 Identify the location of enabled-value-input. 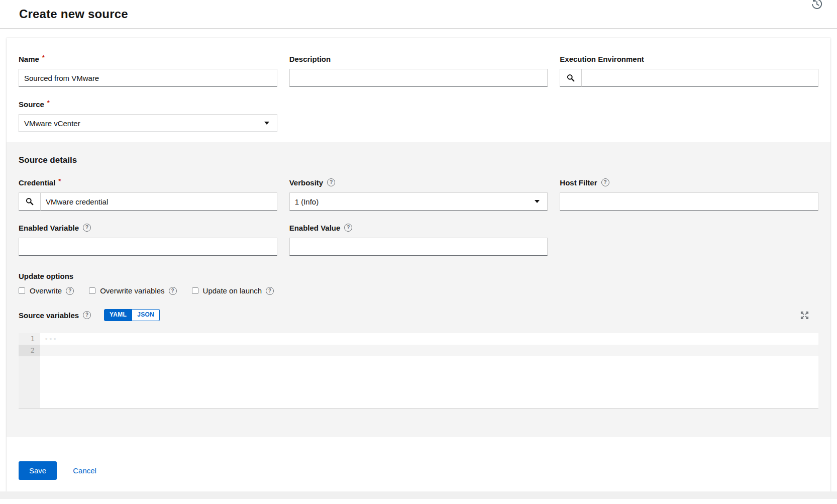
(419, 247).